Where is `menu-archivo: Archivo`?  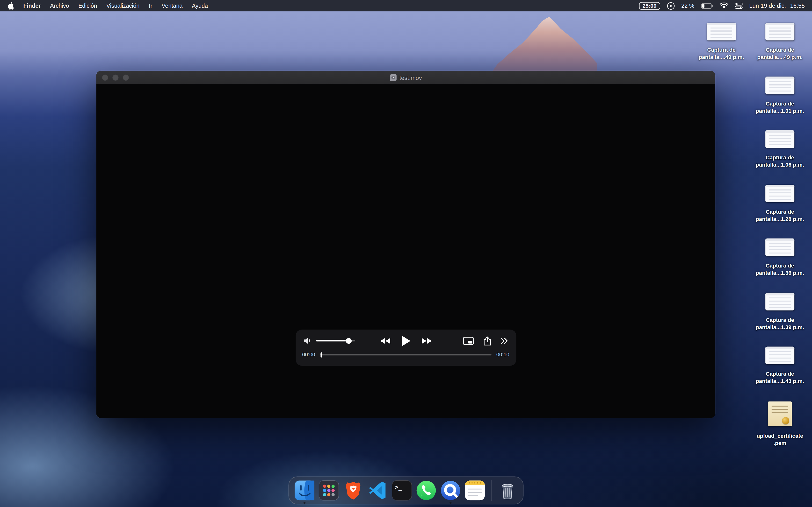 menu-archivo: Archivo is located at coordinates (60, 6).